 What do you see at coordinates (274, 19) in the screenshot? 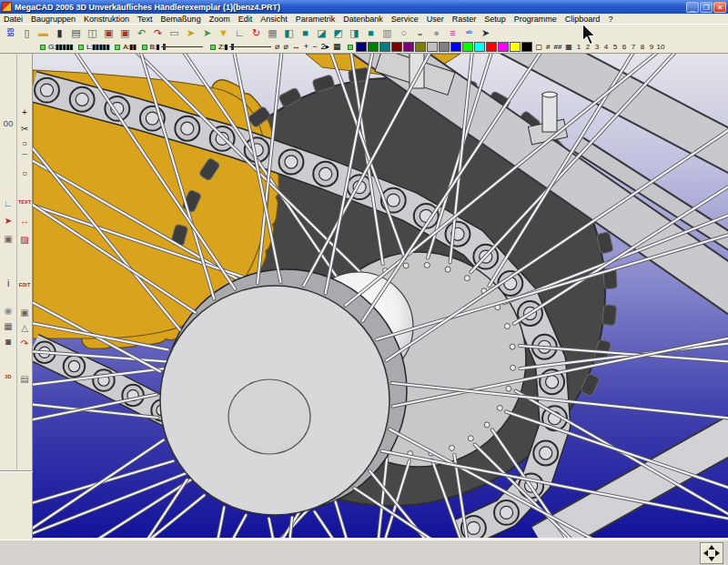
I see `menu-ansicht: Ansicht` at bounding box center [274, 19].